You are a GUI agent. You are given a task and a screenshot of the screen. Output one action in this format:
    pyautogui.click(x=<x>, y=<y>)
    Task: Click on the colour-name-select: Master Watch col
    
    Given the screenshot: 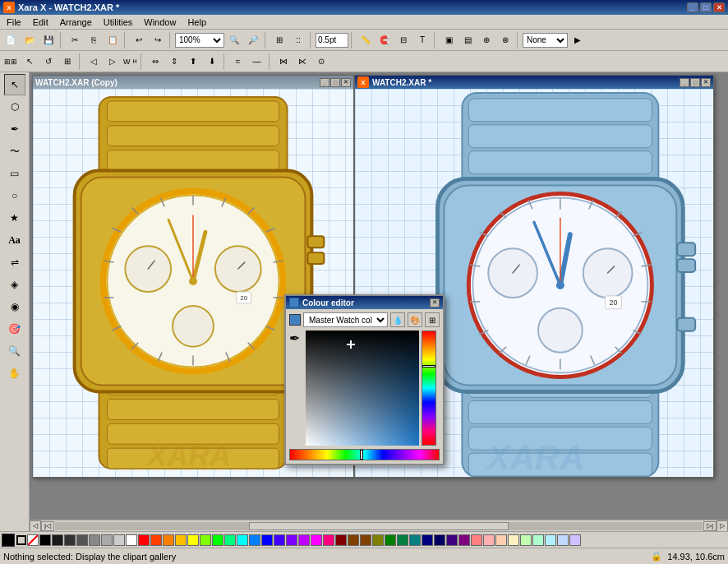 What is the action you would take?
    pyautogui.click(x=345, y=320)
    